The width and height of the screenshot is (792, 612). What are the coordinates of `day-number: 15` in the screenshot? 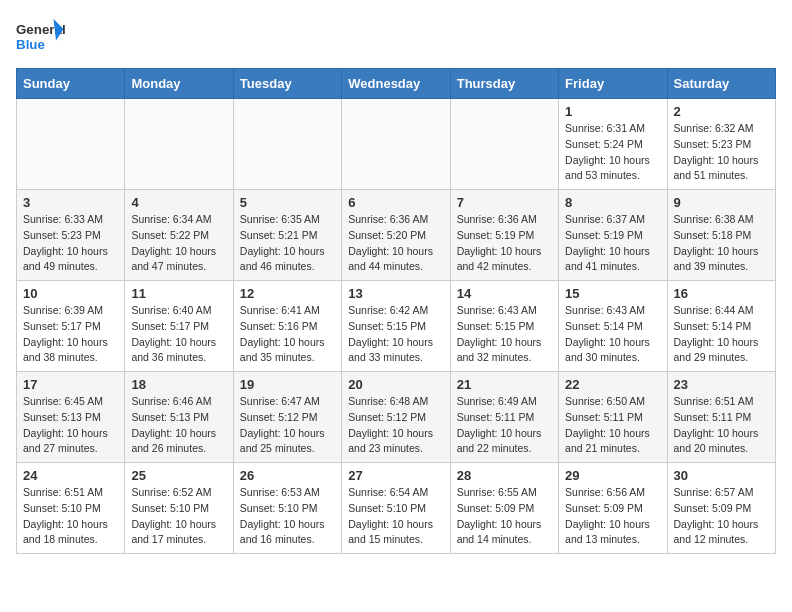 It's located at (612, 294).